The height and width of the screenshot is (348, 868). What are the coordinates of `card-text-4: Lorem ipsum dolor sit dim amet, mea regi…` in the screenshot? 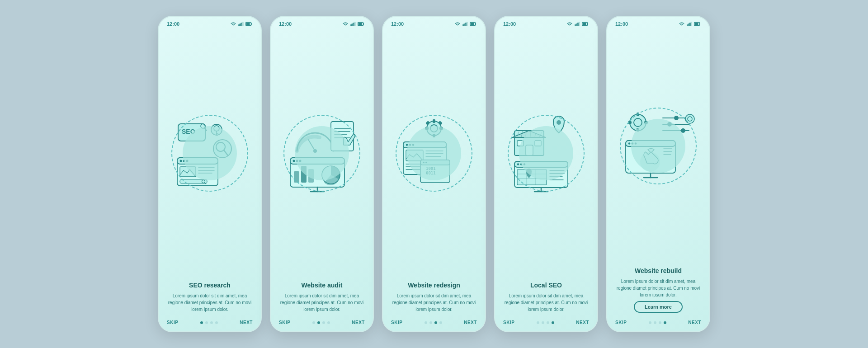 It's located at (546, 303).